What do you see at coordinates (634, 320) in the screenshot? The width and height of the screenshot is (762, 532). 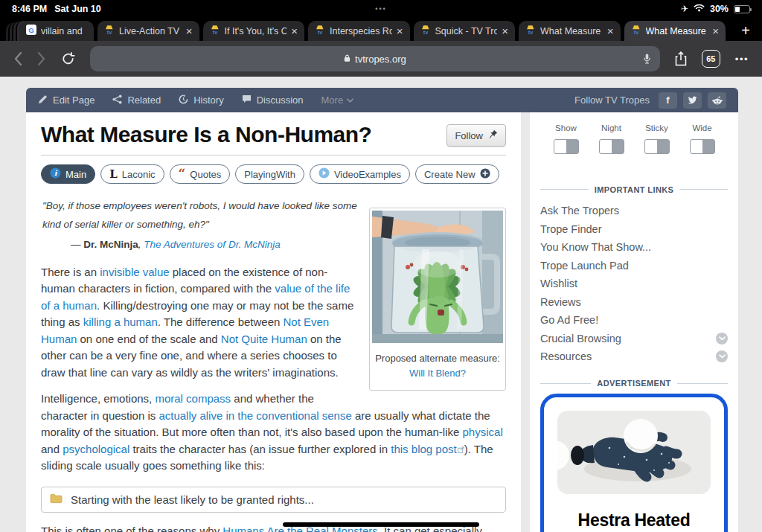 I see `sidebar-link-go-ad-free: Go Ad Free!` at bounding box center [634, 320].